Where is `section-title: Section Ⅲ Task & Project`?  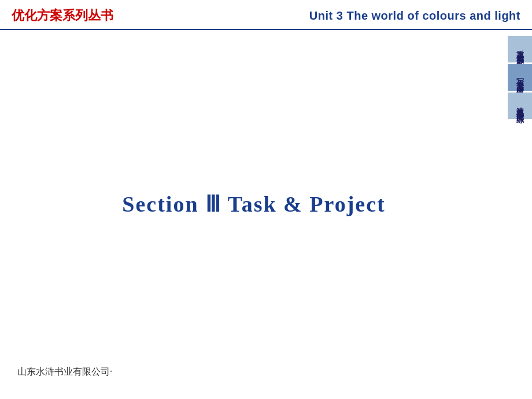
section-title: Section Ⅲ Task & Project is located at coordinates (253, 204).